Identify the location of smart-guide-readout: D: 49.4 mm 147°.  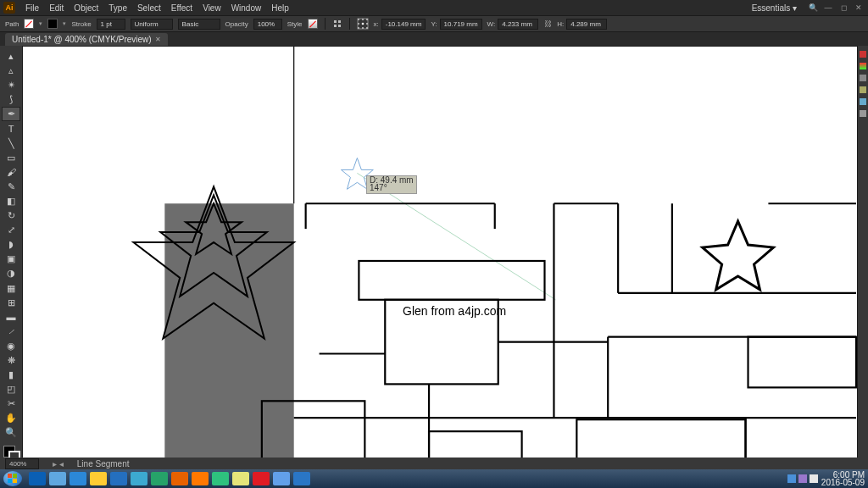
(392, 185).